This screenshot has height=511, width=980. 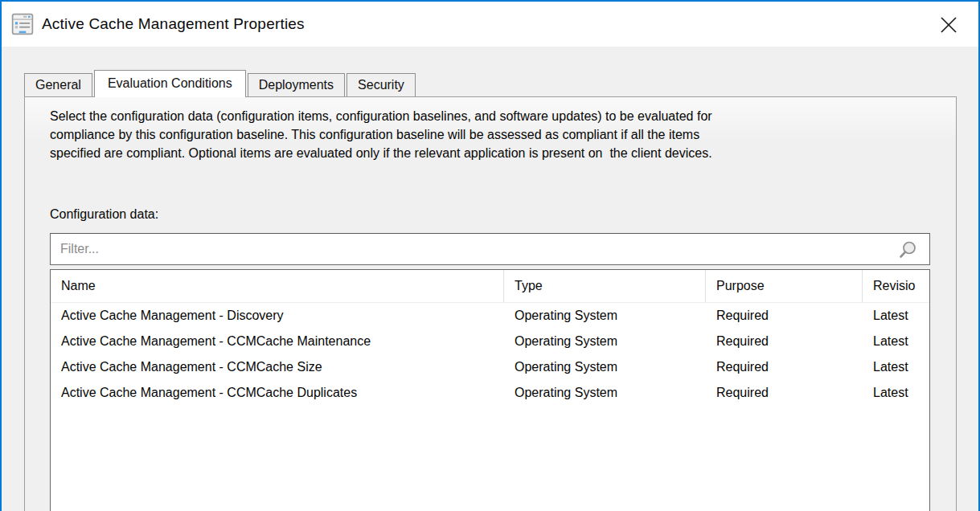 I want to click on description-line: specified are compliant. Optional items …, so click(x=492, y=153).